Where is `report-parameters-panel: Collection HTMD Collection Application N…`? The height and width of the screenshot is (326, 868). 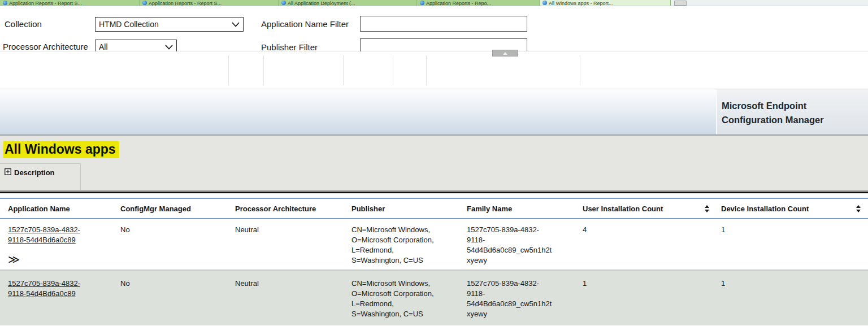
report-parameters-panel: Collection HTMD Collection Application N… is located at coordinates (434, 29).